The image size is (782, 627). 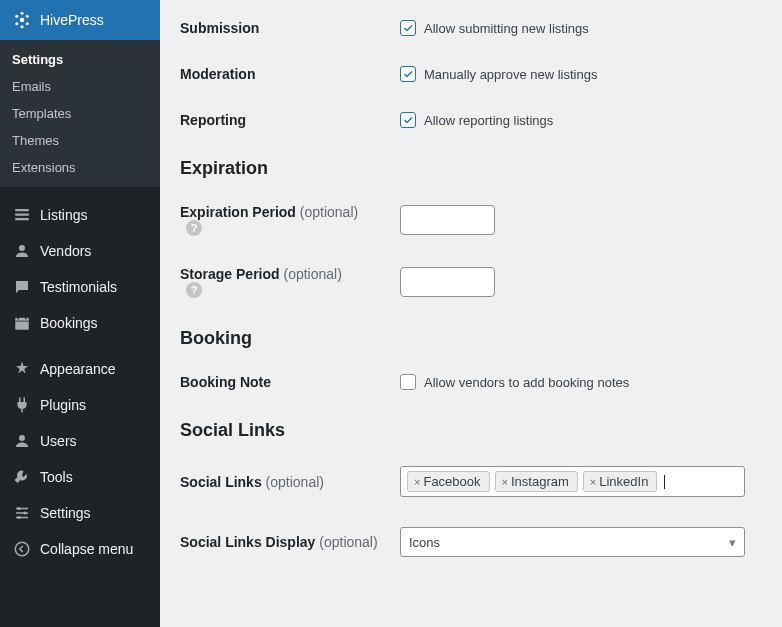 I want to click on users-icon, so click(x=22, y=441).